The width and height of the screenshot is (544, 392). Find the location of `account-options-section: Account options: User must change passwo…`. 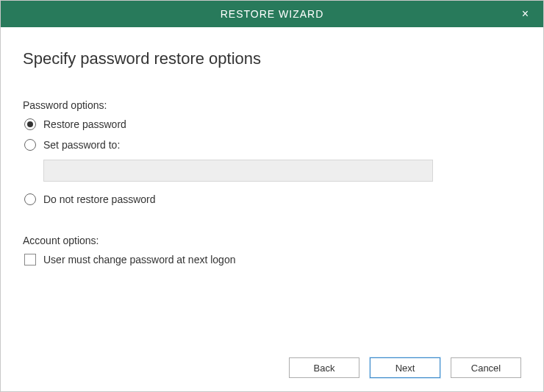

account-options-section: Account options: User must change passwo… is located at coordinates (272, 250).